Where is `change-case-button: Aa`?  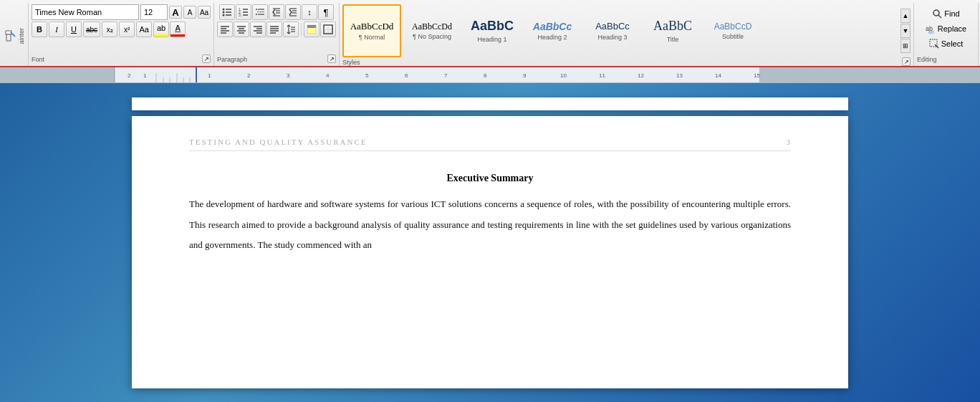 change-case-button: Aa is located at coordinates (144, 29).